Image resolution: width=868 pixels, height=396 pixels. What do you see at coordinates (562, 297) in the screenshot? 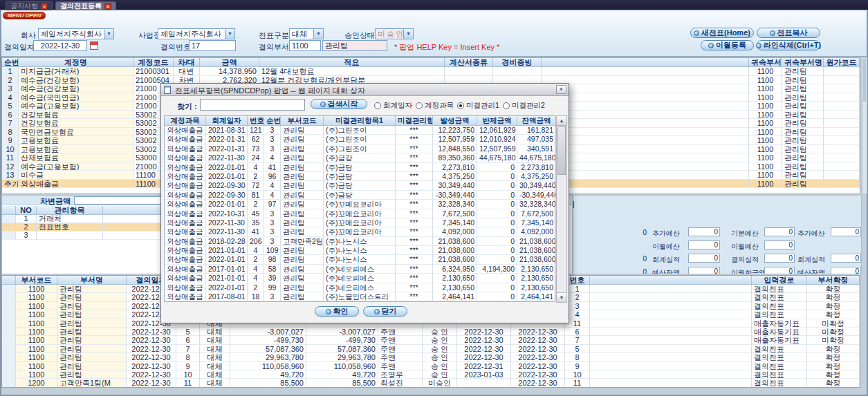
I see `scroll-down-icon: ▼` at bounding box center [562, 297].